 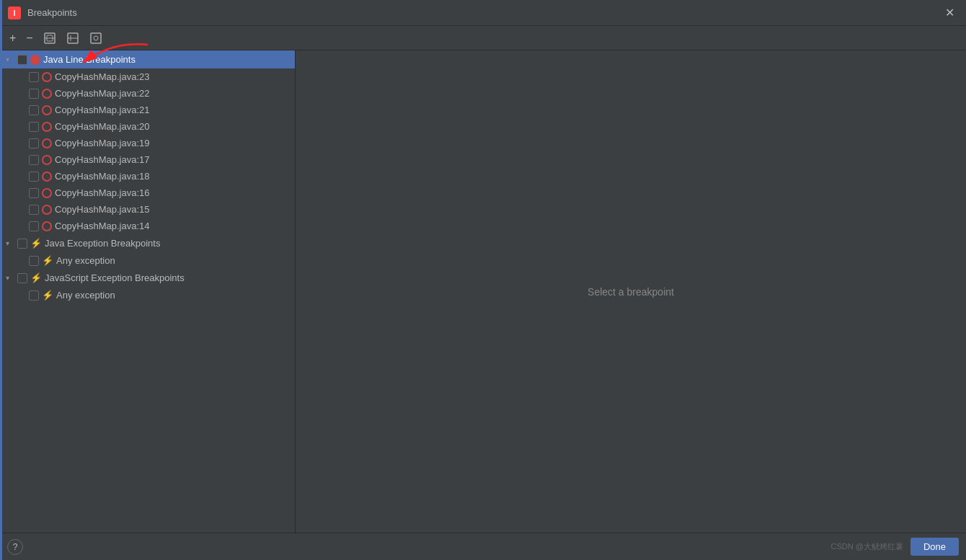 I want to click on toolbar: + −, so click(x=483, y=38).